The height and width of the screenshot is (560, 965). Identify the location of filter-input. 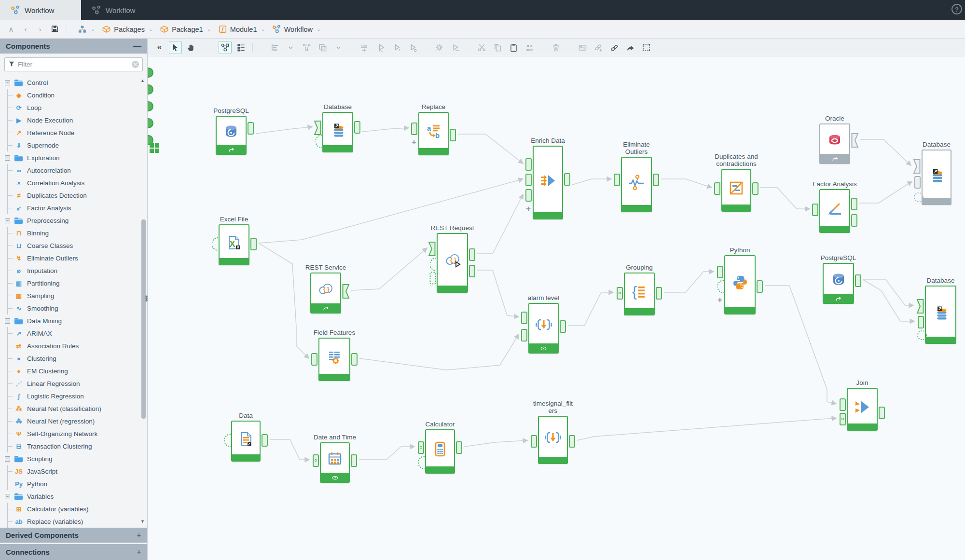
(73, 65).